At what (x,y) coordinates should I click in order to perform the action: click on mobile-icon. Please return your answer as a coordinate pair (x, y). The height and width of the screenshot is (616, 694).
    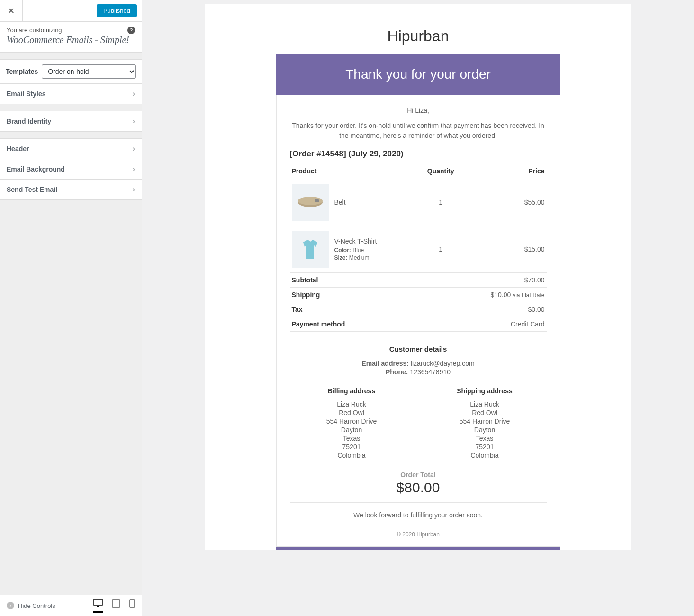
    Looking at the image, I should click on (132, 606).